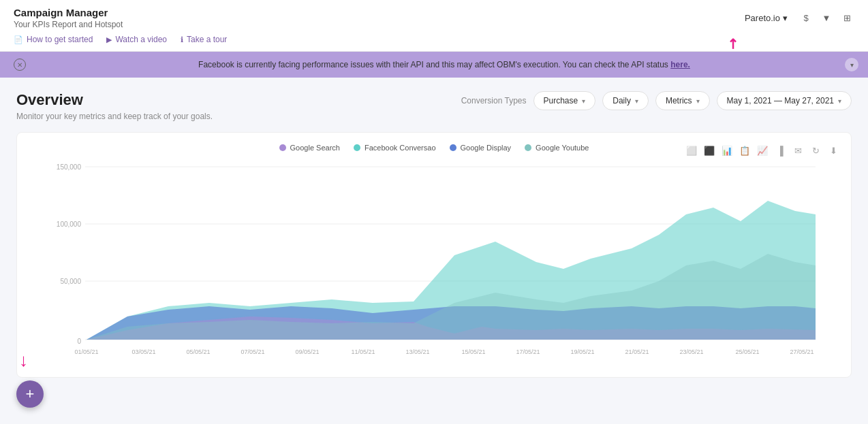  I want to click on nav-get-started-label: How to get started, so click(60, 39).